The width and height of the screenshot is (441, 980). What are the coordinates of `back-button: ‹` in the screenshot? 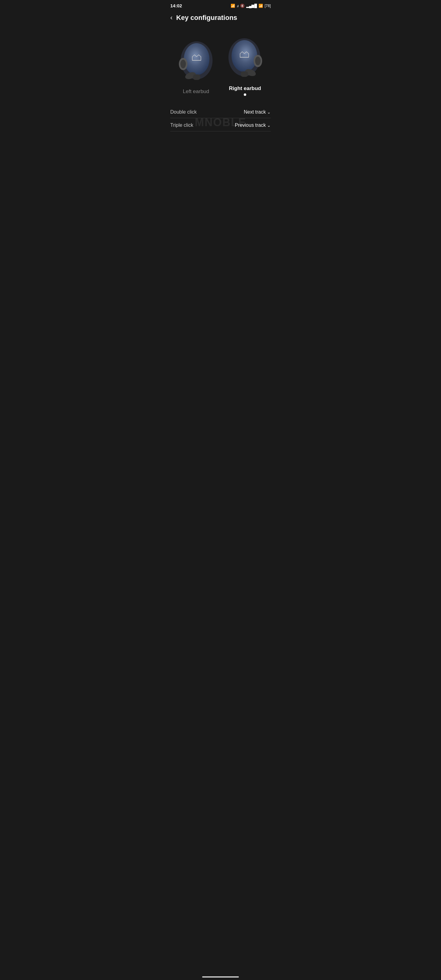 It's located at (171, 18).